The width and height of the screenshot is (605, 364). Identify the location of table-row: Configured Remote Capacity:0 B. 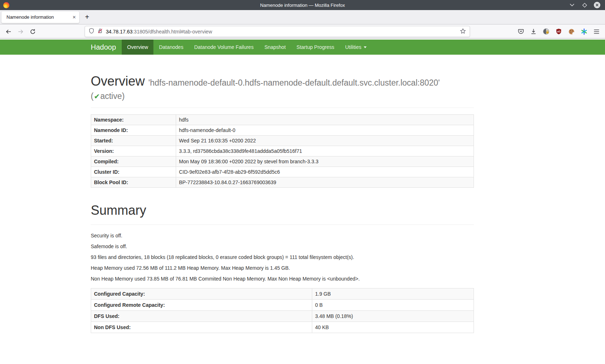
(282, 305).